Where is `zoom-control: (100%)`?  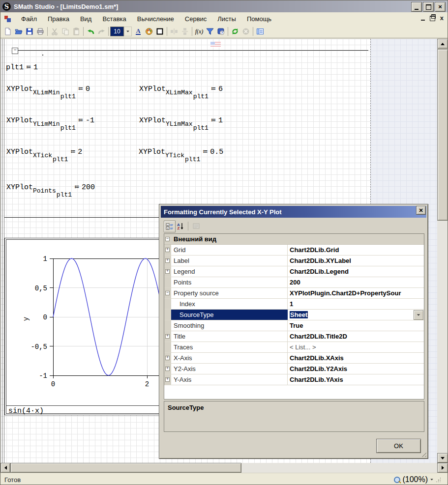
zoom-control: (100%) is located at coordinates (417, 480).